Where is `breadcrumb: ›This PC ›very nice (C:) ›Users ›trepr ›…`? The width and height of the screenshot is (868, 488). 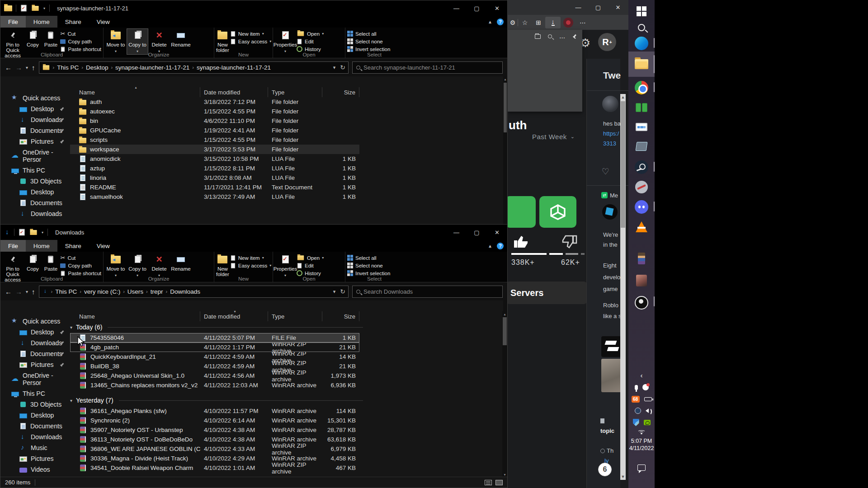
breadcrumb: ›This PC ›very nice (C:) ›Users ›trepr ›… is located at coordinates (193, 292).